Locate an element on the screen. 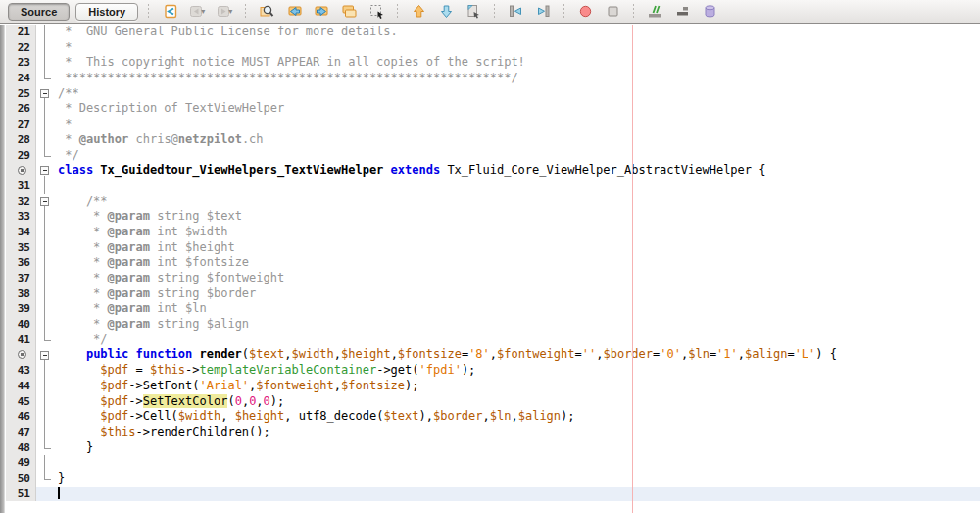  history-tab: History is located at coordinates (107, 12).